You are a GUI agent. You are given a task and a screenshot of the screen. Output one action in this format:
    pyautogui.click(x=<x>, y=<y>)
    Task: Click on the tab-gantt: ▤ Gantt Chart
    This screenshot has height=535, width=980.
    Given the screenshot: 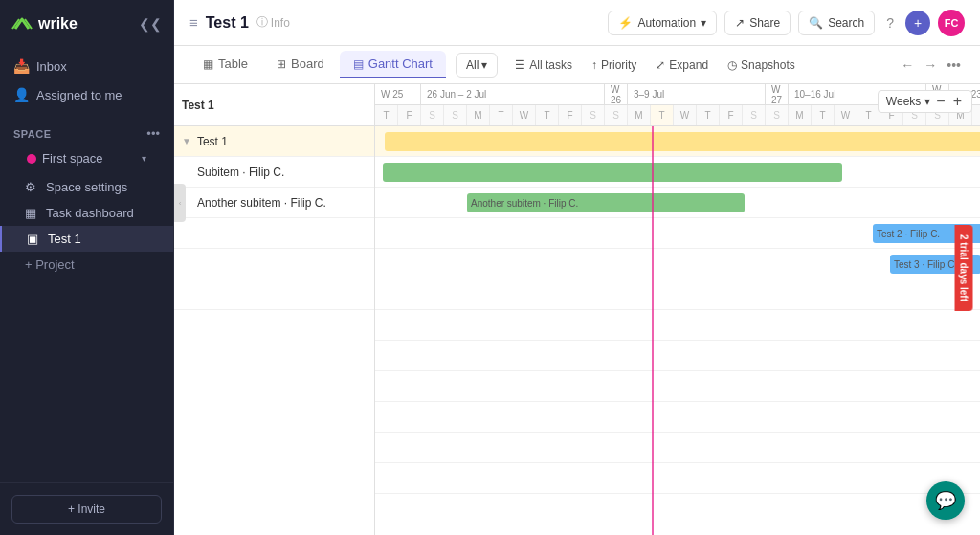 What is the action you would take?
    pyautogui.click(x=392, y=65)
    